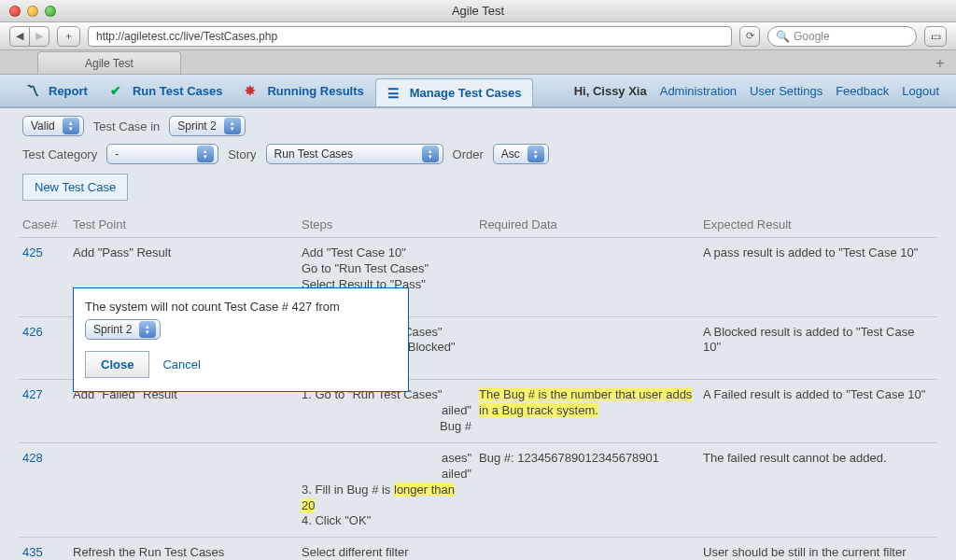  I want to click on link-logout: Logout, so click(921, 91).